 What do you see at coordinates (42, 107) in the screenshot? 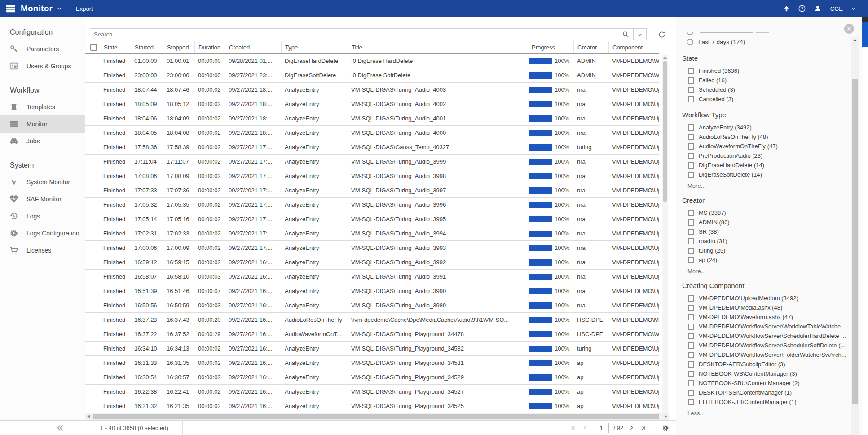
I see `sidebar-item-templates: Templates` at bounding box center [42, 107].